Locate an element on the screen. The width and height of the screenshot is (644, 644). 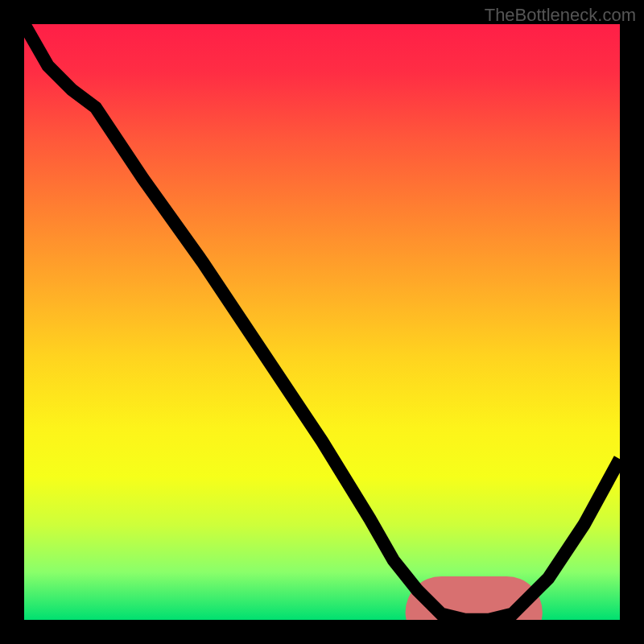
watermark-text: TheBottleneck.com is located at coordinates (560, 15).